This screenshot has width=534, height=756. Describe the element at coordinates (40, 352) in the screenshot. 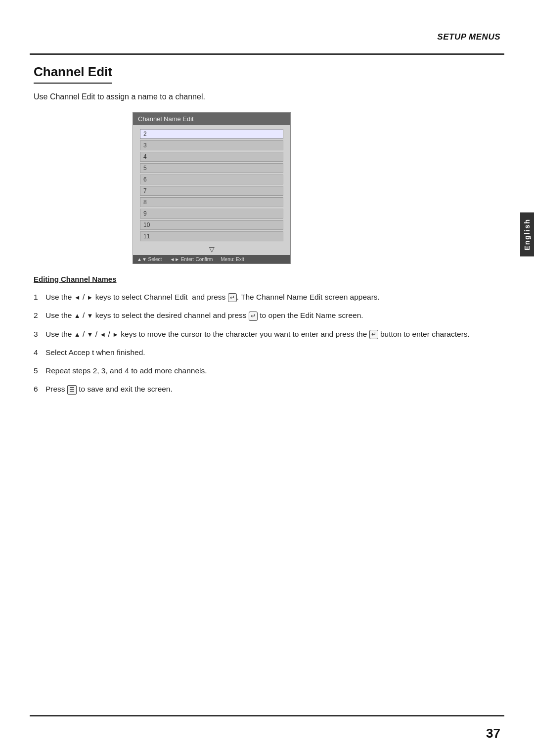

I see `step-4-number: 4` at that location.